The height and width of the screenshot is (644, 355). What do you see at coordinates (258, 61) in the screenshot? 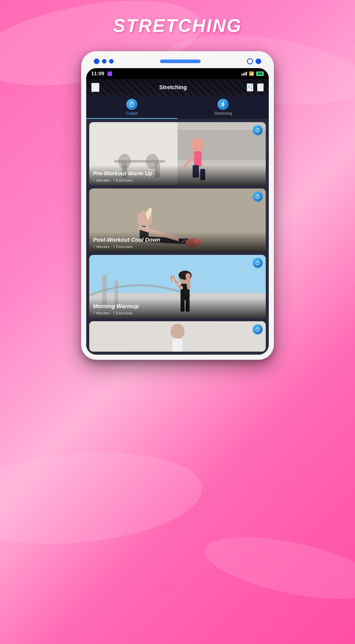
I see `phone-dot-right` at bounding box center [258, 61].